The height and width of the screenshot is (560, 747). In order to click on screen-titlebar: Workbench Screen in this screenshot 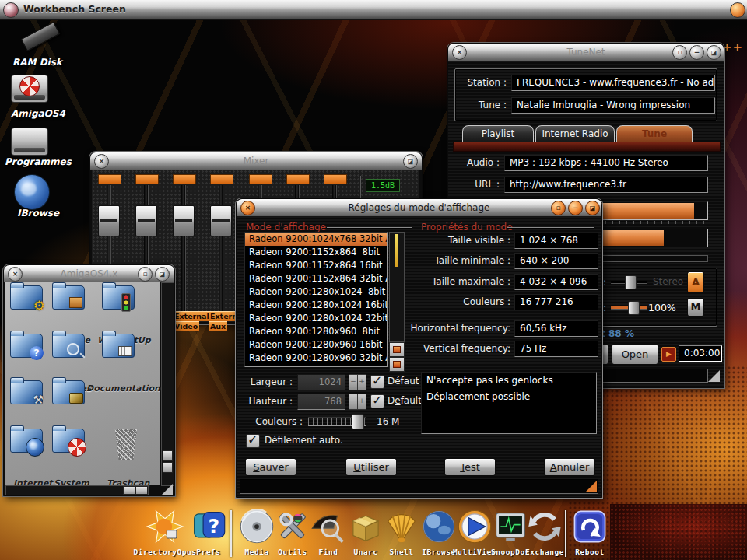, I will do `click(374, 10)`.